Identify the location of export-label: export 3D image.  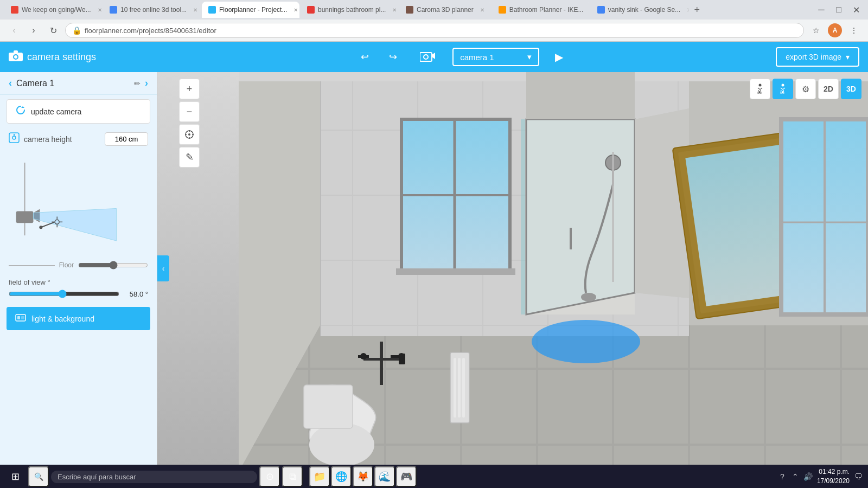
(814, 57).